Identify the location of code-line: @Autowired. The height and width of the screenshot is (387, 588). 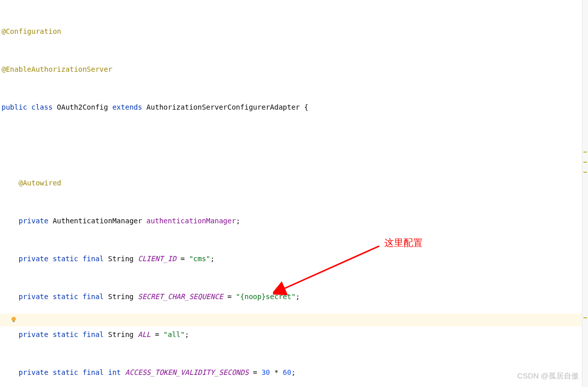
(294, 183).